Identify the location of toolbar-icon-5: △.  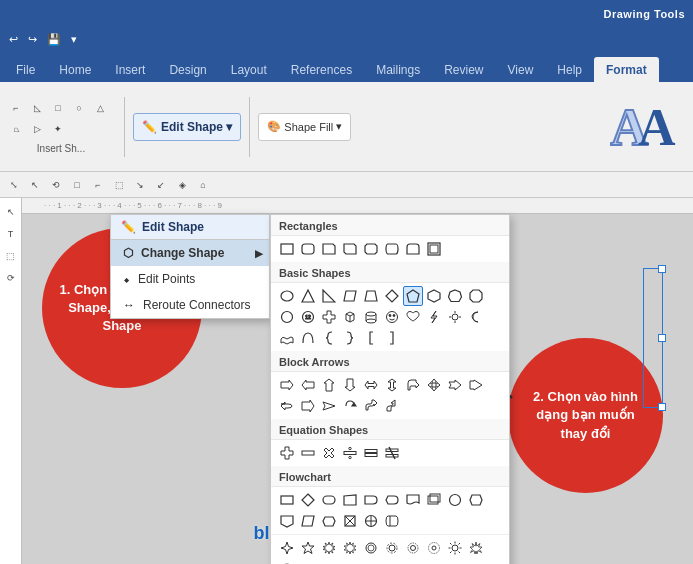
(100, 108).